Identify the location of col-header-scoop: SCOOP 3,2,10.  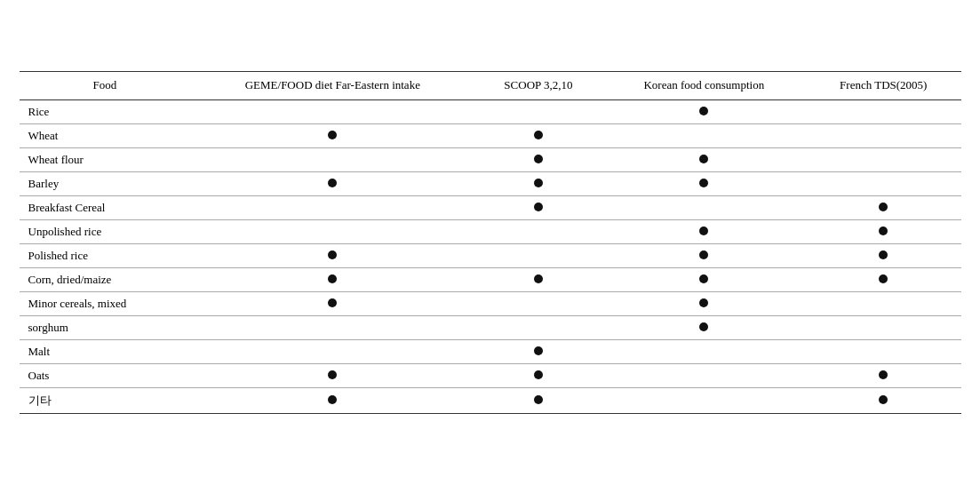
(538, 85).